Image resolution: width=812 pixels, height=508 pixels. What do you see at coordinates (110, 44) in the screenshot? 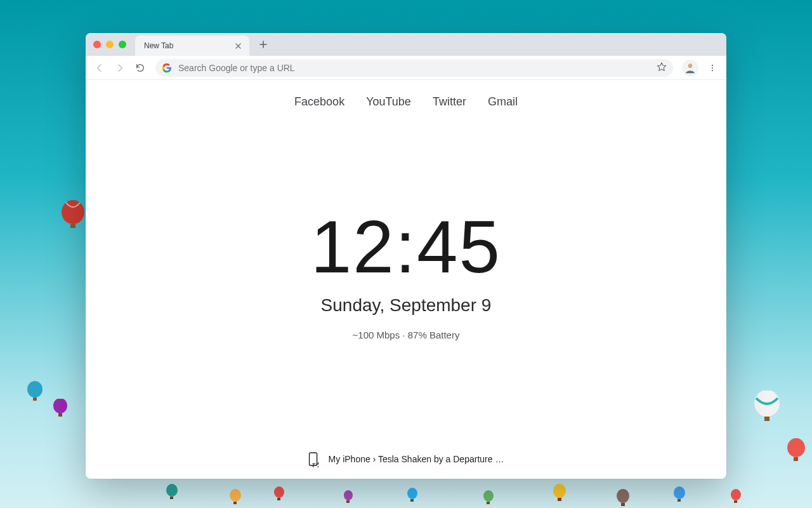
I see `window-minimize-button` at bounding box center [110, 44].